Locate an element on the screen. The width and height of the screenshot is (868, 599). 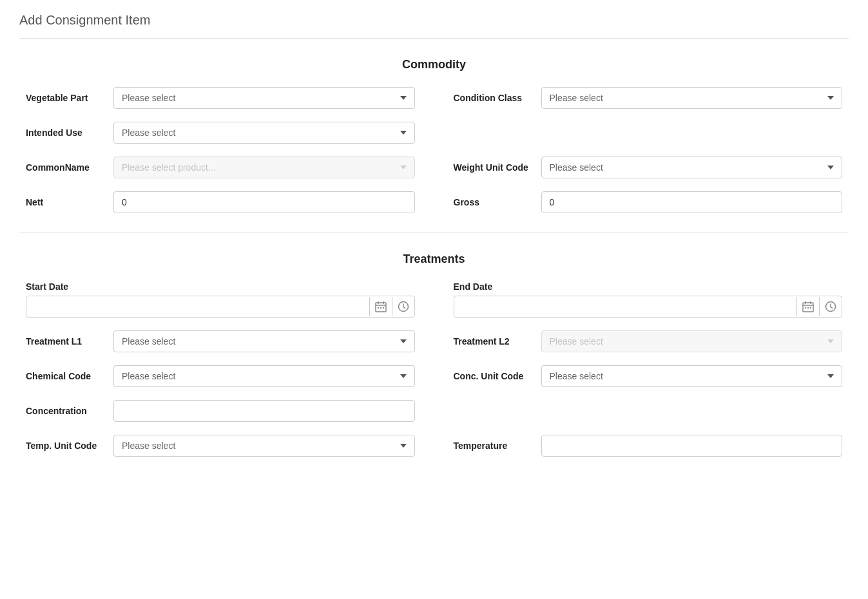
conc-unit-code-field: Conc. Unit Code Please select is located at coordinates (648, 376).